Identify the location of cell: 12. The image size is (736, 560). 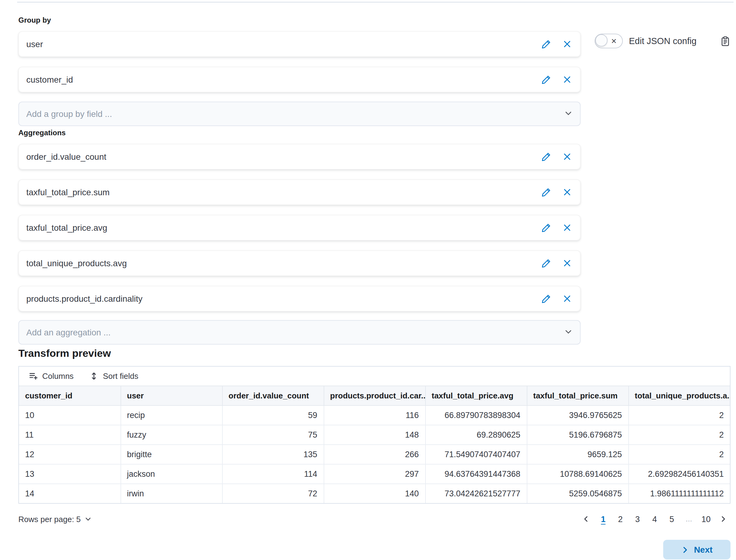
(70, 455).